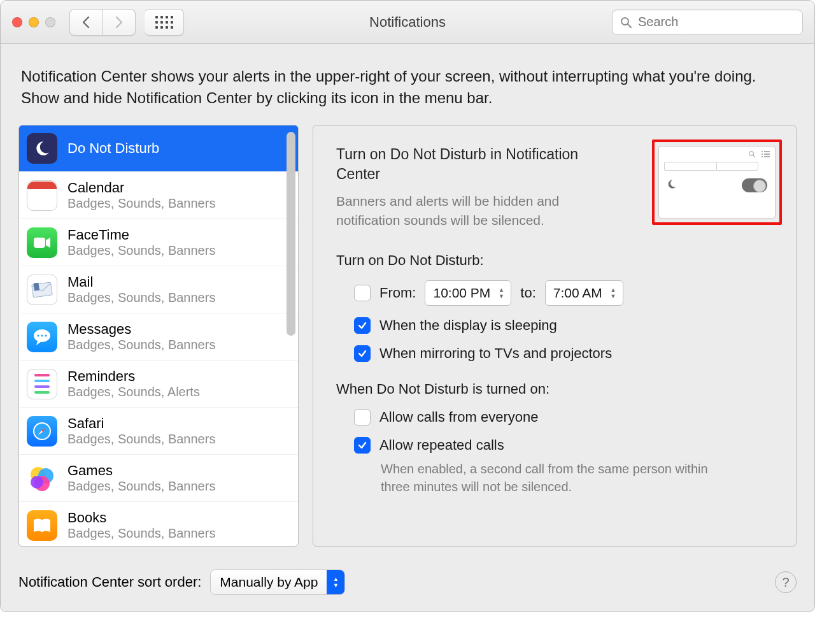 This screenshot has width=815, height=644. What do you see at coordinates (42, 526) in the screenshot?
I see `books-icon` at bounding box center [42, 526].